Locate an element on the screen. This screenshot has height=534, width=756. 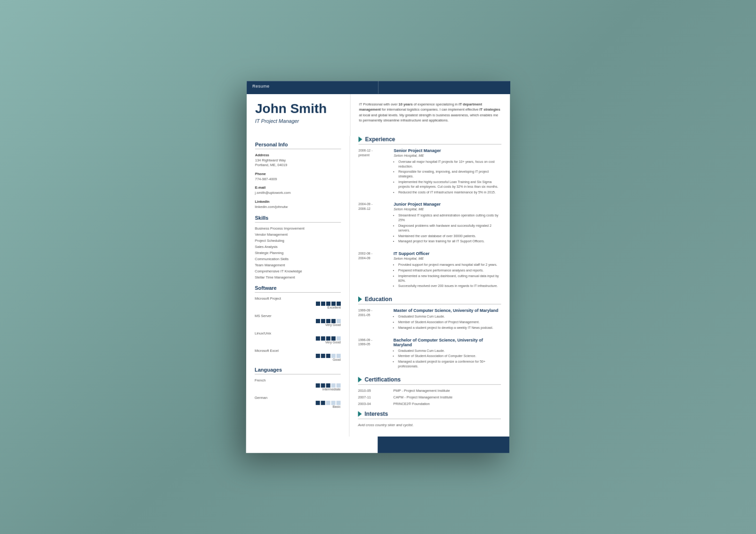
list-item: Reduced the costs of IT infrastructure m… is located at coordinates (450, 192).